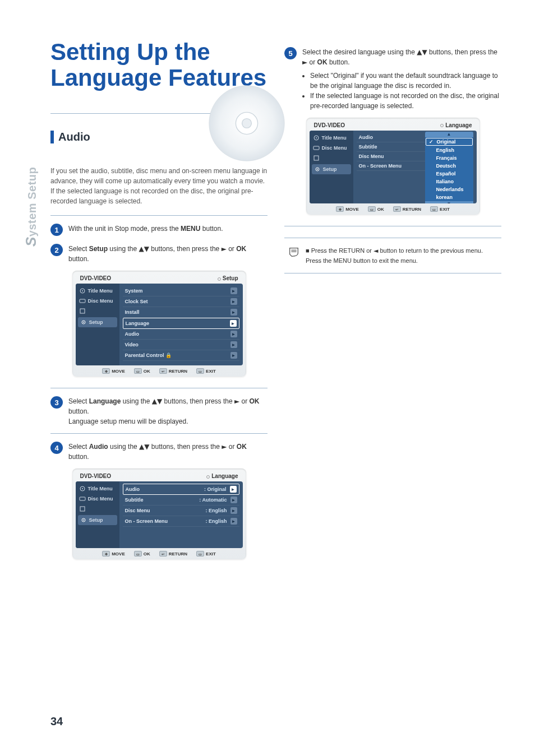 This screenshot has height=756, width=535. I want to click on note-icon, so click(294, 252).